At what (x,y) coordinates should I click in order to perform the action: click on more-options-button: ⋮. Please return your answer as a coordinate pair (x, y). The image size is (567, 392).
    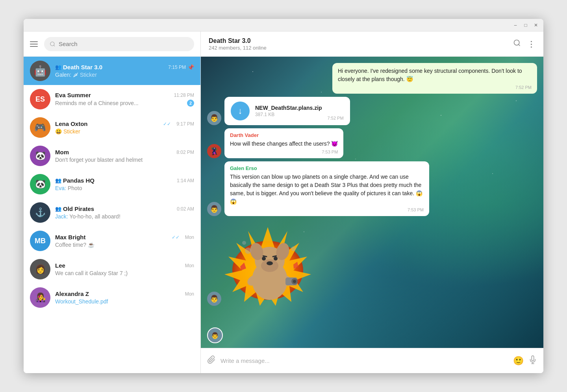
    Looking at the image, I should click on (532, 44).